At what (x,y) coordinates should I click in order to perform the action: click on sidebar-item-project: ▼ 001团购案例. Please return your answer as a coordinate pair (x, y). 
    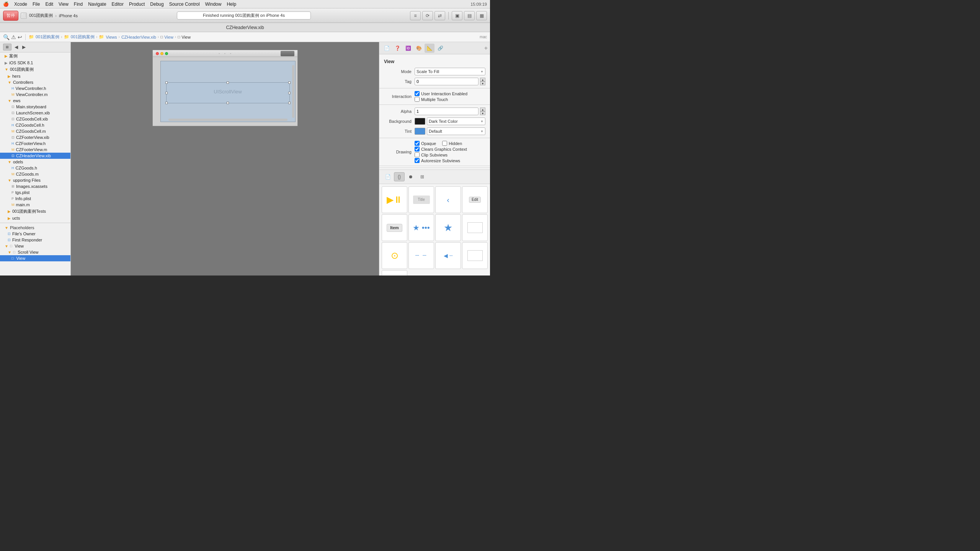
    Looking at the image, I should click on (35, 70).